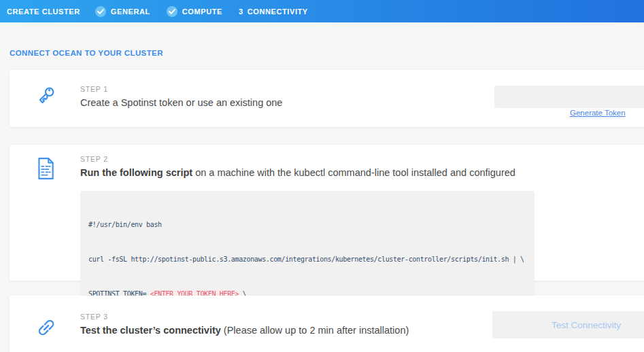 The image size is (644, 352). Describe the element at coordinates (354, 173) in the screenshot. I see `step2-title-rest: on a machine with the kubectl command-li…` at that location.